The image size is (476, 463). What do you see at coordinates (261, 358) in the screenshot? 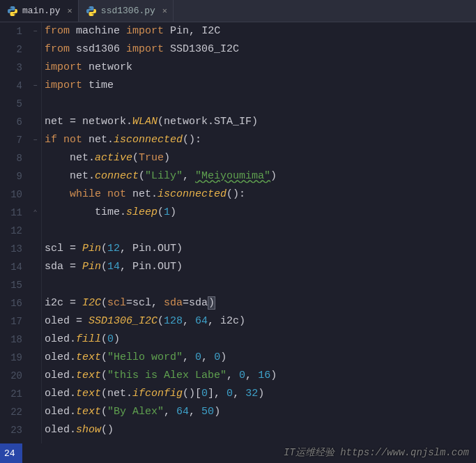
I see `code-line: oled.text("Hello word", 0, 0)` at bounding box center [261, 358].